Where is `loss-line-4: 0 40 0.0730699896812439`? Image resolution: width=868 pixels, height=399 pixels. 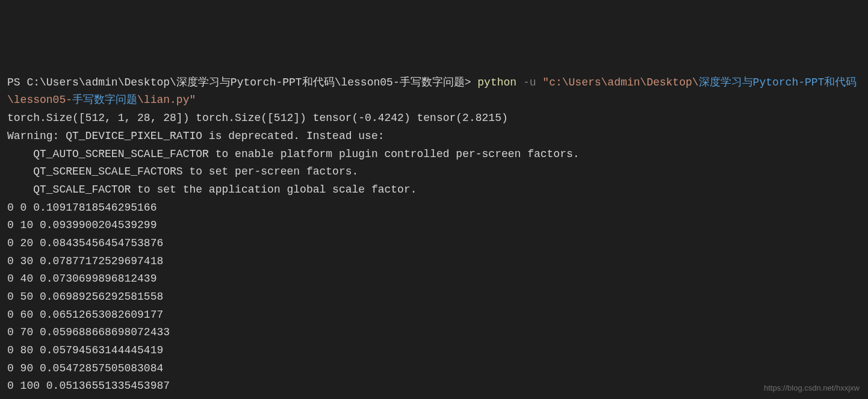
loss-line-4: 0 40 0.0730699896812439 is located at coordinates (82, 279).